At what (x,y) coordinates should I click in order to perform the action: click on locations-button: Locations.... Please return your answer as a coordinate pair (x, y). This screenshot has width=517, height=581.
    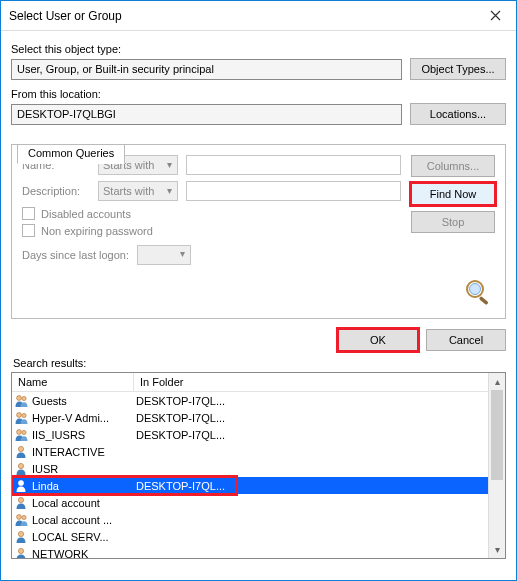
    Looking at the image, I should click on (458, 114).